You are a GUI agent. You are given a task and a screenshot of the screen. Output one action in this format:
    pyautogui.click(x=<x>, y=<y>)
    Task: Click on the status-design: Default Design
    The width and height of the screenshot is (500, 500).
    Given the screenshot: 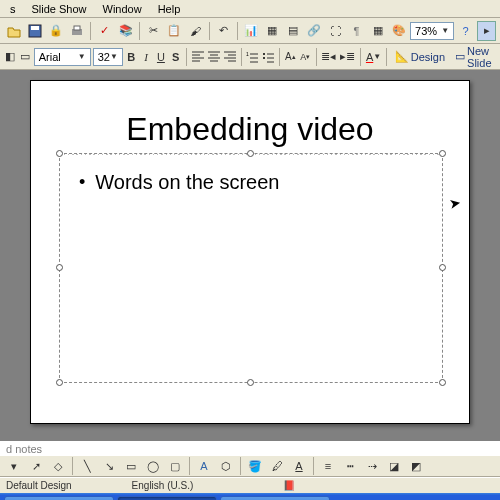 What is the action you would take?
    pyautogui.click(x=39, y=486)
    